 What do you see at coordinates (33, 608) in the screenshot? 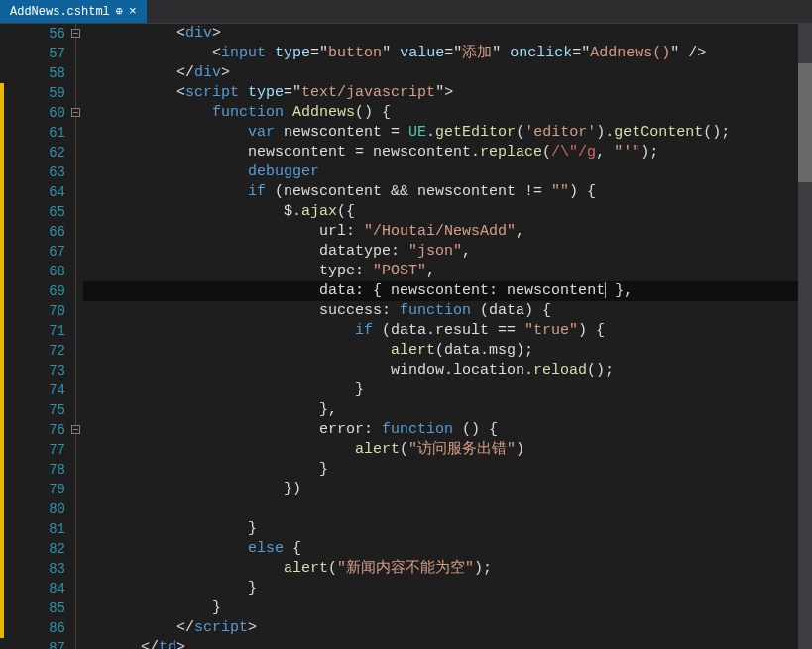
I see `line-number: 85` at bounding box center [33, 608].